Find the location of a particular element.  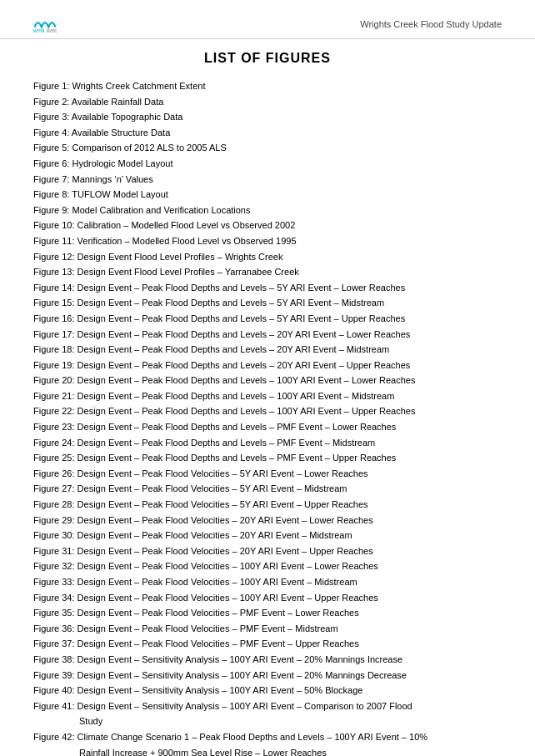

figure-item: Figure 23: Design Event – Peak Flood Dep… is located at coordinates (268, 428).